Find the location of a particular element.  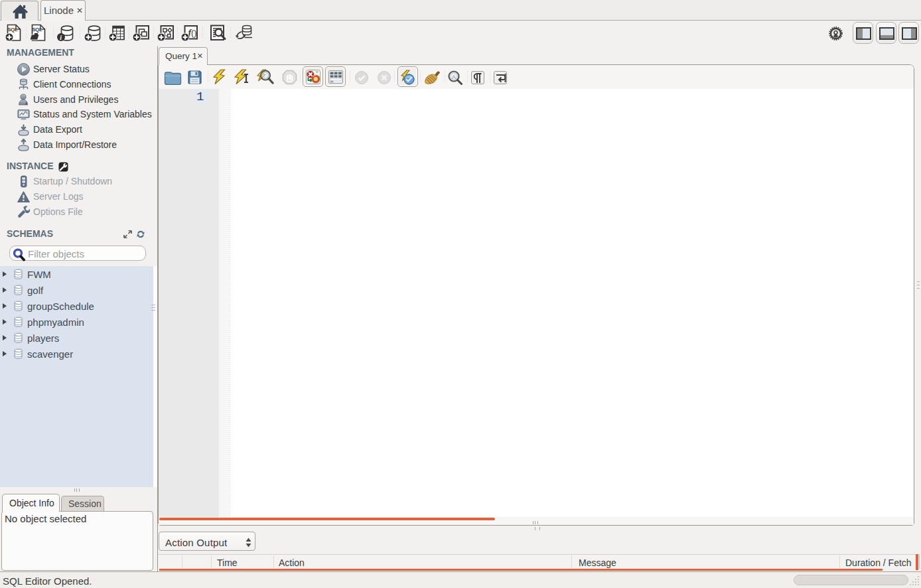

svg-text: i is located at coordinates (61, 37).